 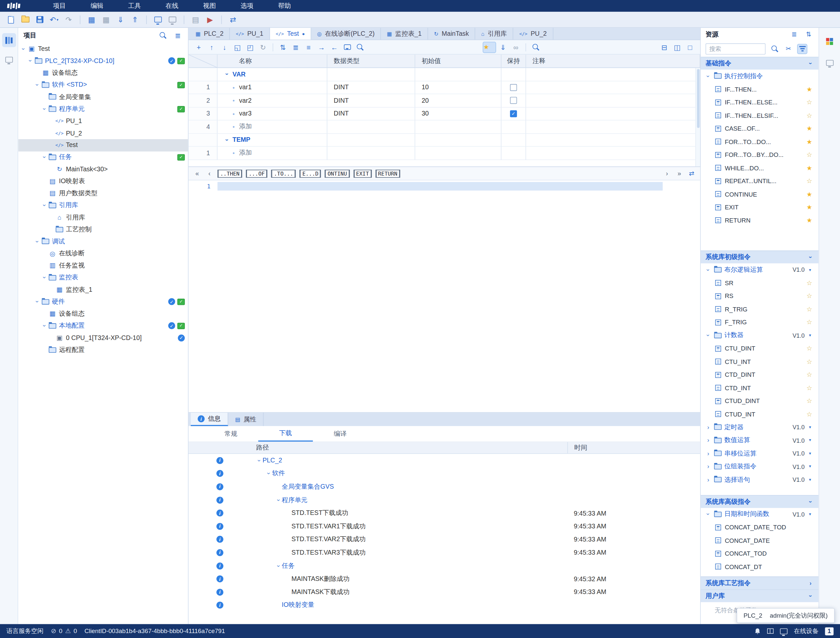 I want to click on instruction-ctu_int: CTU_INT☆, so click(x=760, y=362).